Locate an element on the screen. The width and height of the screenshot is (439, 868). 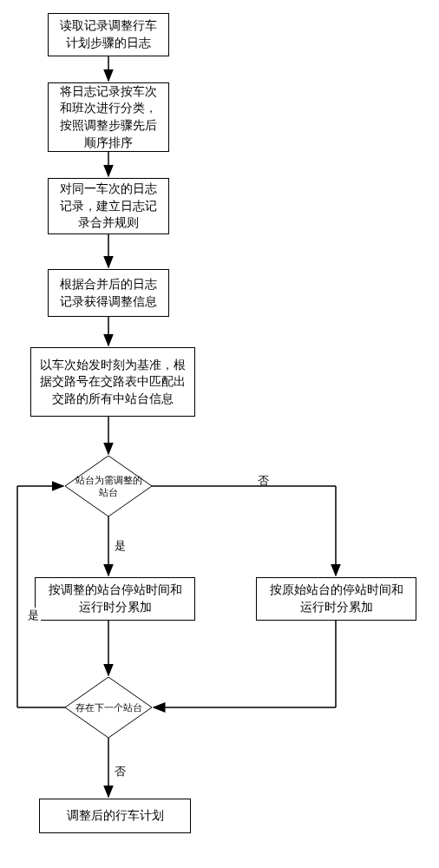
process-box: 读取记录调整行车计划步骤的日志 is located at coordinates (108, 35).